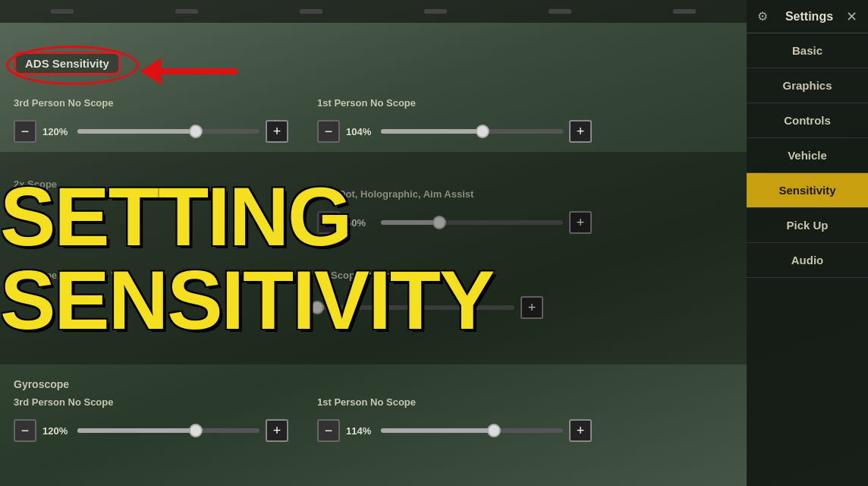 The image size is (868, 486). I want to click on red-arrow, so click(189, 71).